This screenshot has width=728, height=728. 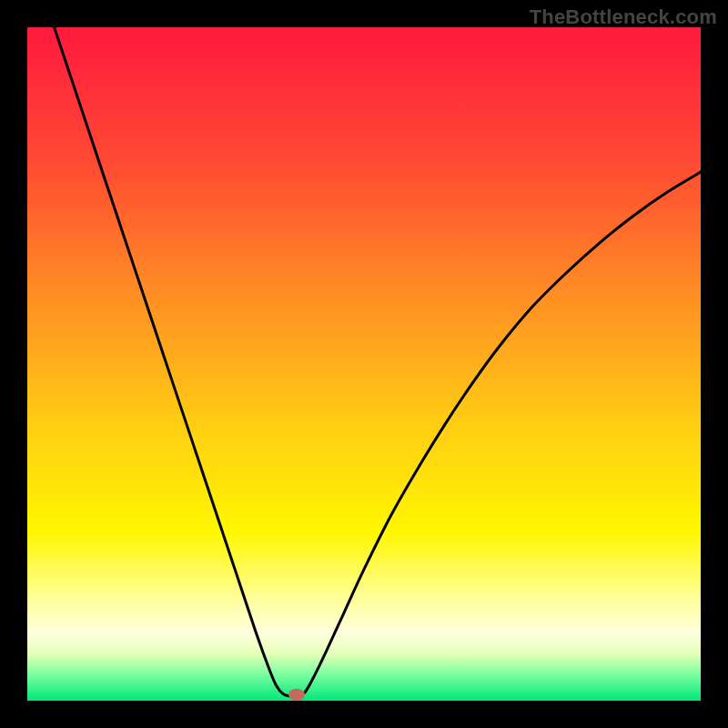 What do you see at coordinates (297, 695) in the screenshot?
I see `optimum-marker` at bounding box center [297, 695].